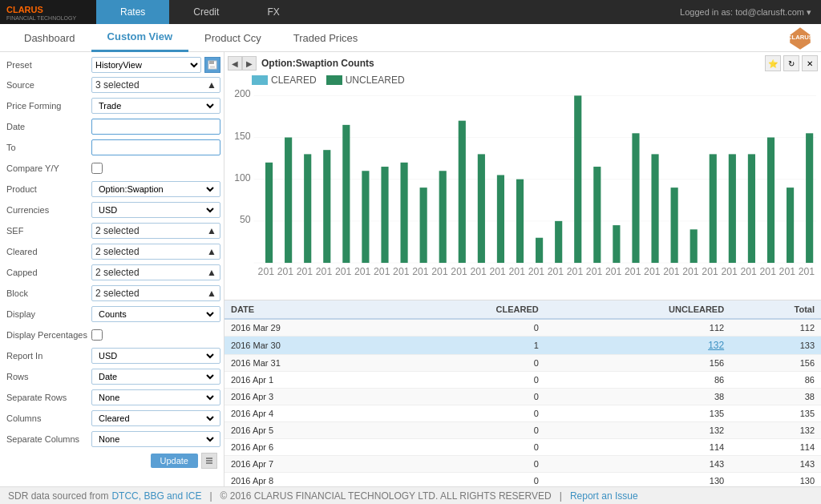 This screenshot has width=821, height=504. I want to click on price-forming-control: Trade, so click(156, 106).